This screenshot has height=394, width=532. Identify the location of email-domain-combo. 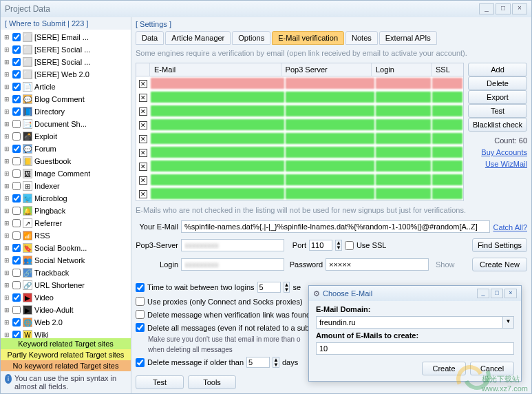
(409, 322).